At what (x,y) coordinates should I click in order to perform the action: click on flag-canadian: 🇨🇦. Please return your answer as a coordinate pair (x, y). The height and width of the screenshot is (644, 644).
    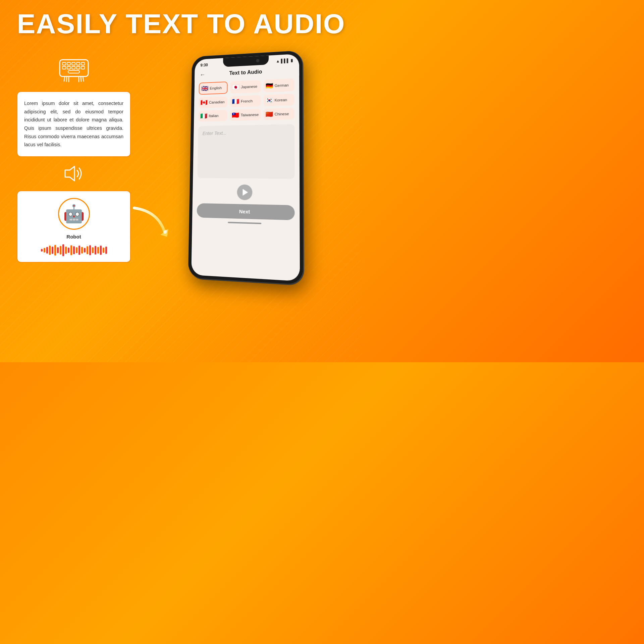
    Looking at the image, I should click on (204, 103).